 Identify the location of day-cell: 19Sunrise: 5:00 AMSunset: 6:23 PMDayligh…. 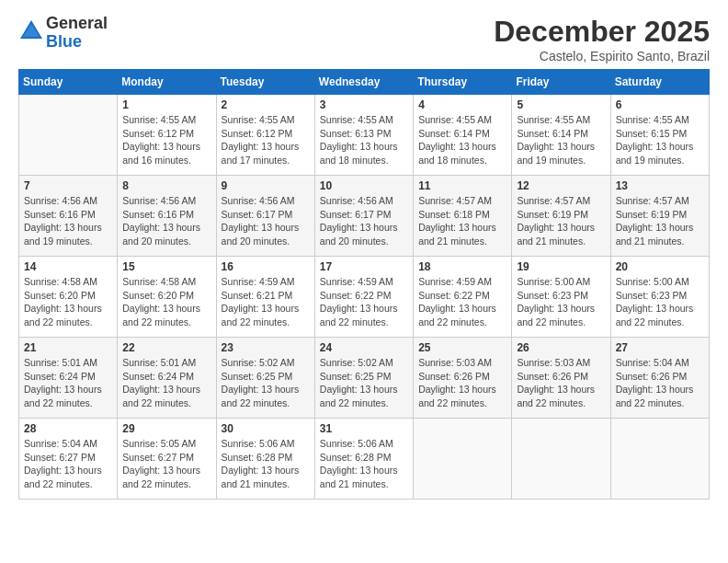
(561, 297).